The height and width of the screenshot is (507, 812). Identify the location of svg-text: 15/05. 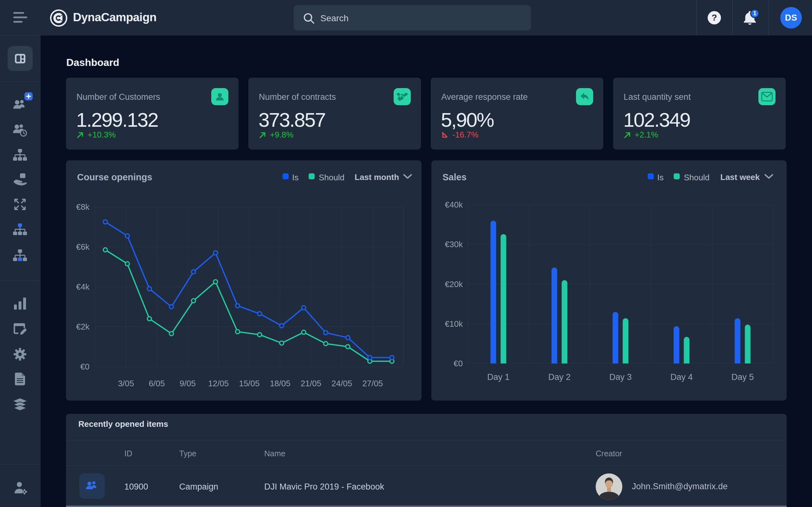
(249, 384).